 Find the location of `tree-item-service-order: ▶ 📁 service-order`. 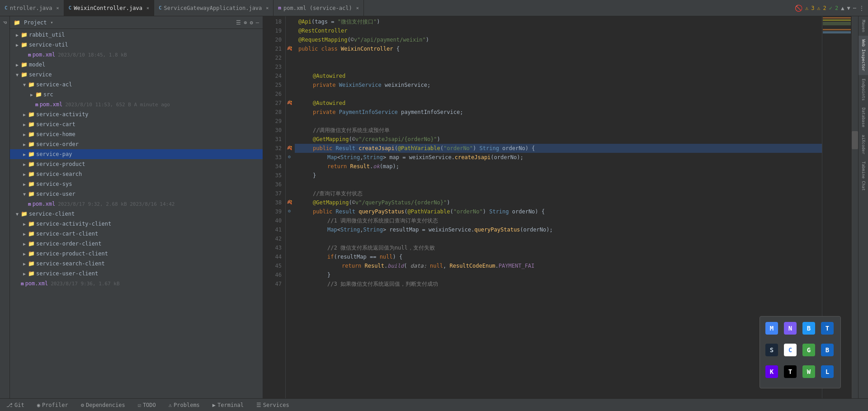

tree-item-service-order: ▶ 📁 service-order is located at coordinates (137, 144).